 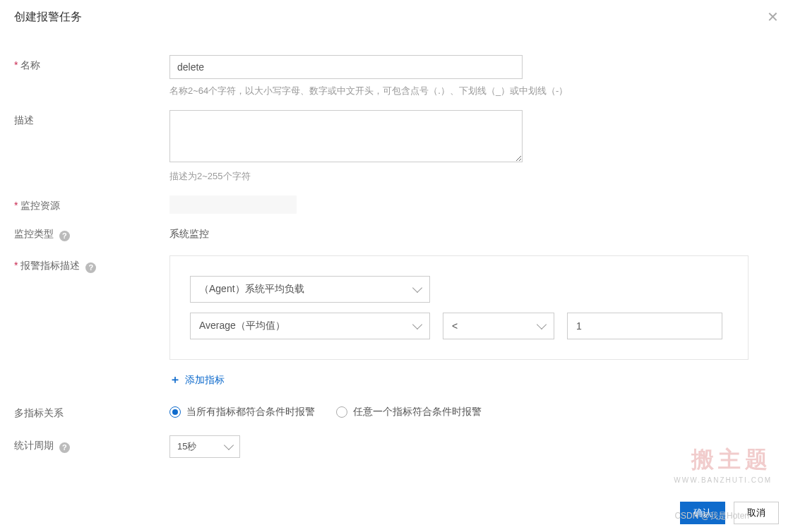 I want to click on radio-any-match: 任意一个指标符合条件时报警, so click(x=409, y=412).